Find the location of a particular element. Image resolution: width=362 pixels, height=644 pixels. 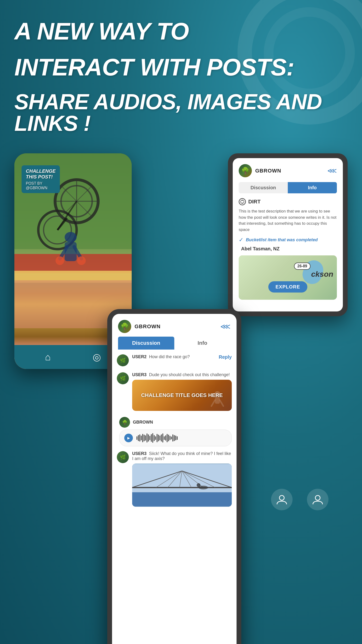

comment-text-1: How did the race go? is located at coordinates (169, 357).